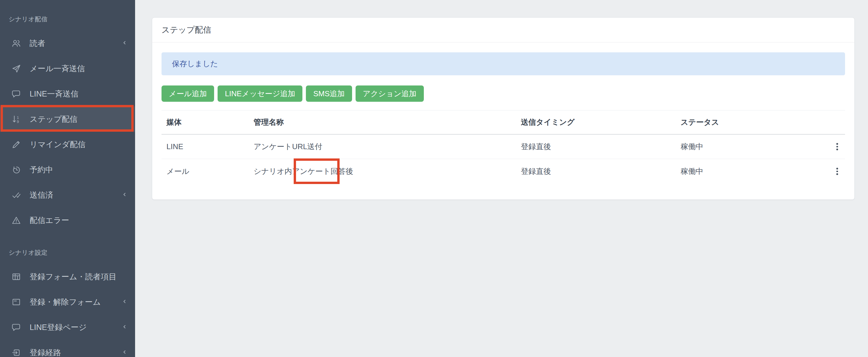 Image resolution: width=868 pixels, height=357 pixels. What do you see at coordinates (41, 170) in the screenshot?
I see `sidebar-item-label: 予約中` at bounding box center [41, 170].